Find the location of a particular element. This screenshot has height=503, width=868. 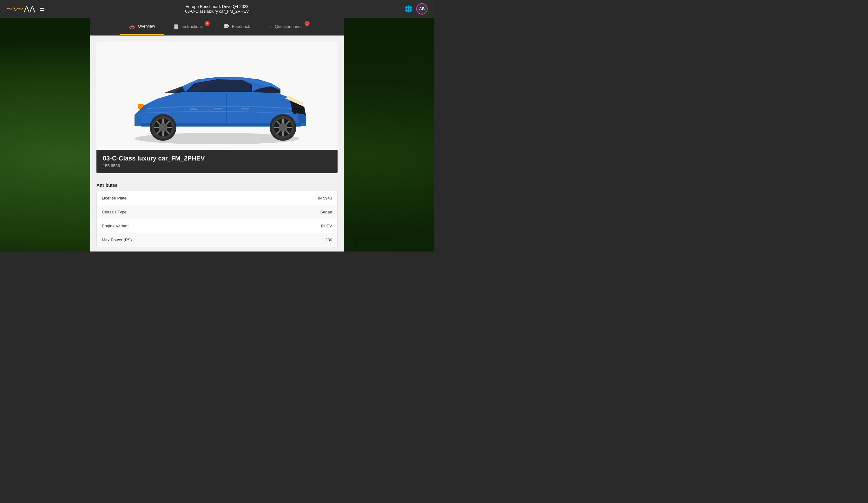

attr-value: PHEV is located at coordinates (327, 226).